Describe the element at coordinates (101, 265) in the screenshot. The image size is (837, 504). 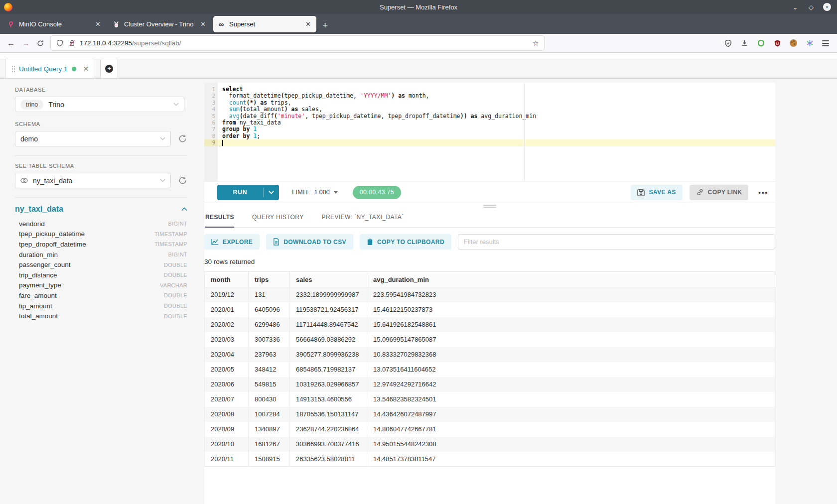
I see `schema-column-row: passenger_countDOUBLE` at that location.